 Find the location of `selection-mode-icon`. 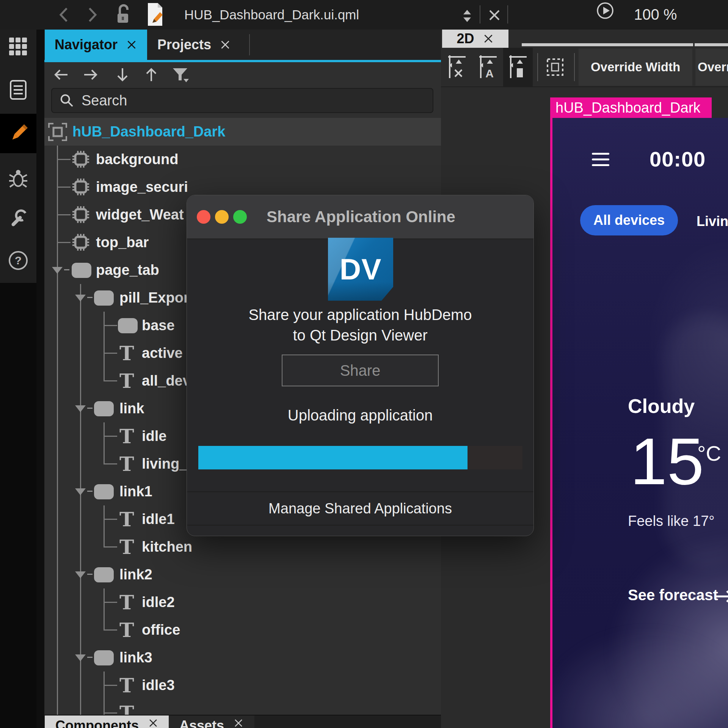

selection-mode-icon is located at coordinates (555, 67).